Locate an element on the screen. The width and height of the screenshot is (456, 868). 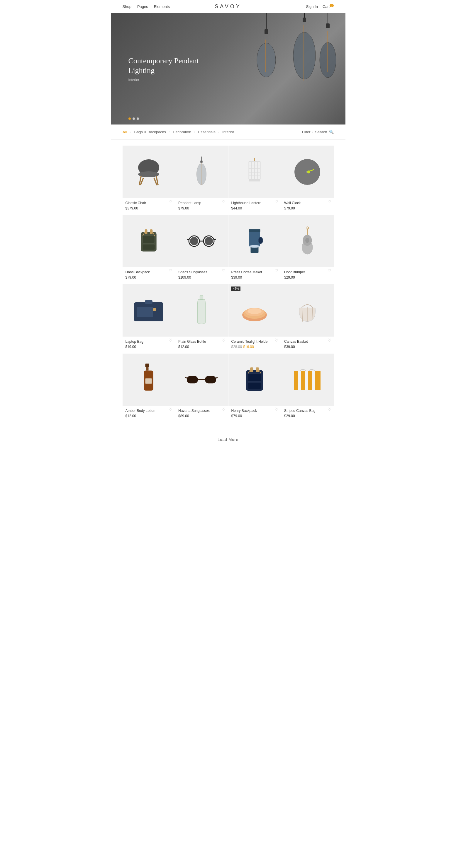
product-price: $19.00 is located at coordinates (149, 347).